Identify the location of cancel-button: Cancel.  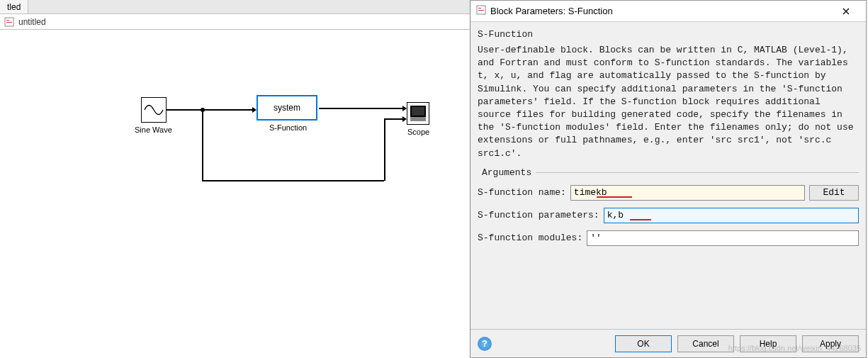
(706, 344).